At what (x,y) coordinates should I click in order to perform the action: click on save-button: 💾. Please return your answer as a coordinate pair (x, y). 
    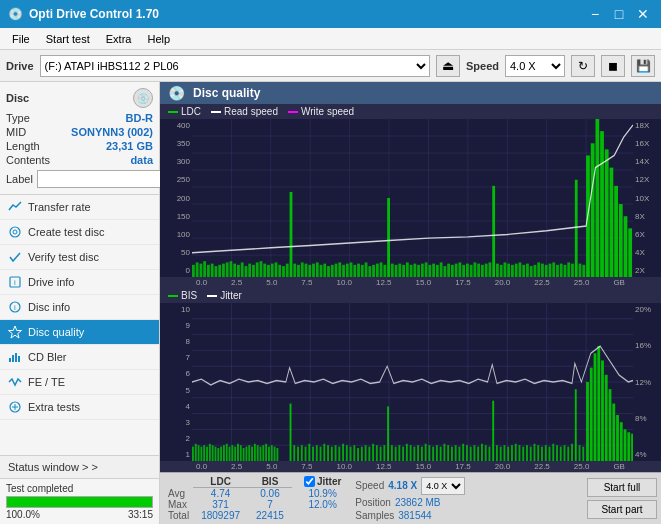
    Looking at the image, I should click on (643, 66).